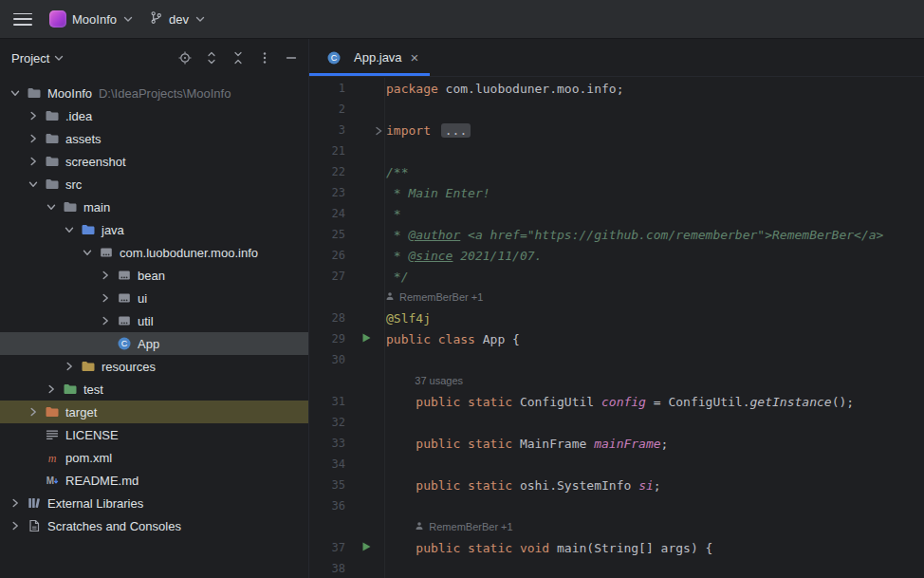  I want to click on line-number: 36, so click(328, 506).